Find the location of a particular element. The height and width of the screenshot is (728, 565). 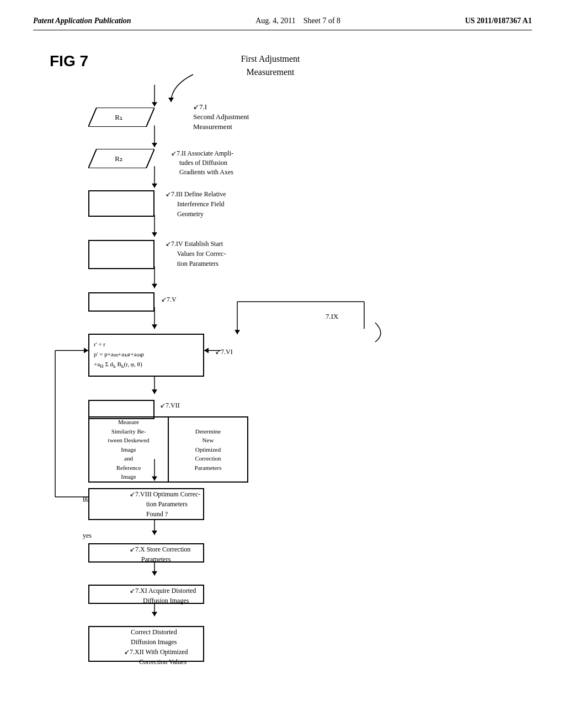

r1-box: R₁ is located at coordinates (121, 117).